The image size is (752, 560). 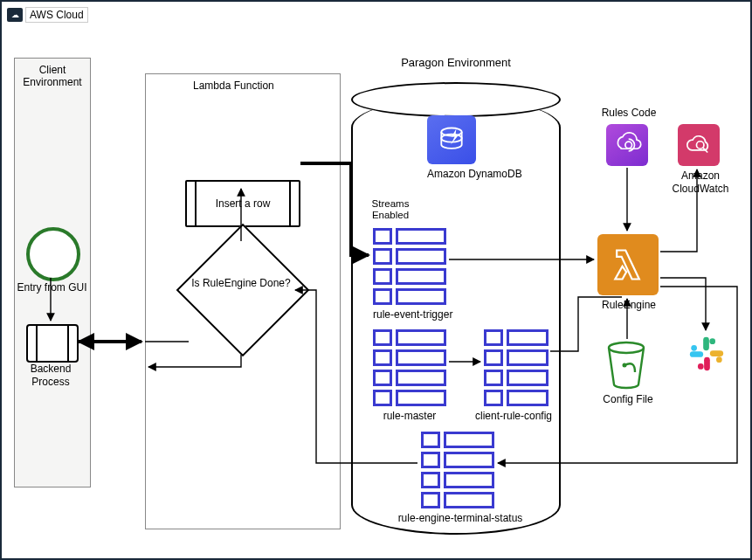 I want to click on insert-row-step: Insert a row, so click(x=243, y=204).